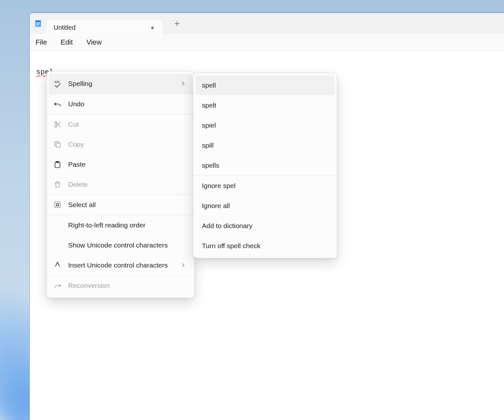 This screenshot has width=504, height=420. Describe the element at coordinates (121, 286) in the screenshot. I see `ctx-reconversion: Reconversion` at that location.